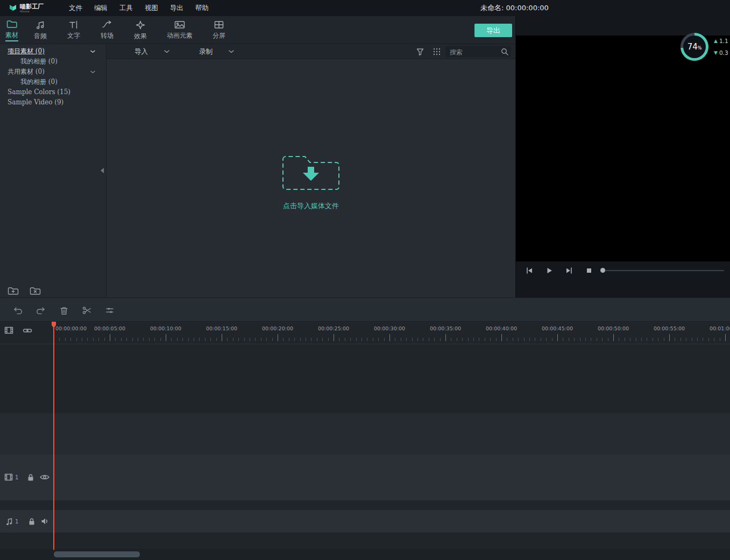  What do you see at coordinates (219, 30) in the screenshot?
I see `tab-split-screen: 分屏` at bounding box center [219, 30].